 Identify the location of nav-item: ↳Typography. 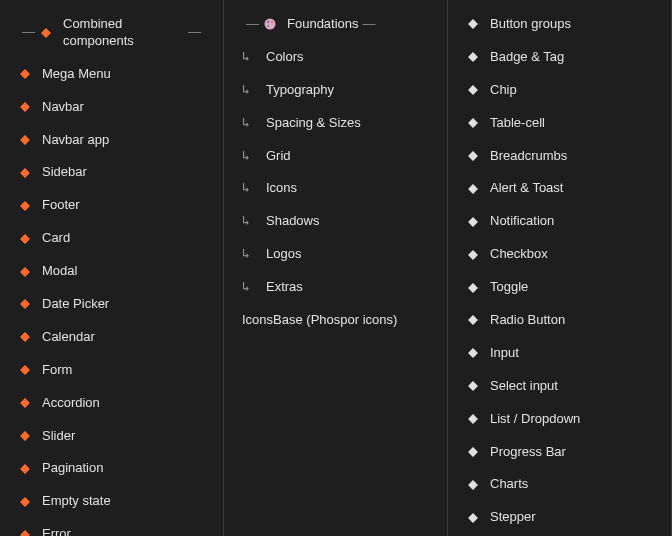
(336, 90).